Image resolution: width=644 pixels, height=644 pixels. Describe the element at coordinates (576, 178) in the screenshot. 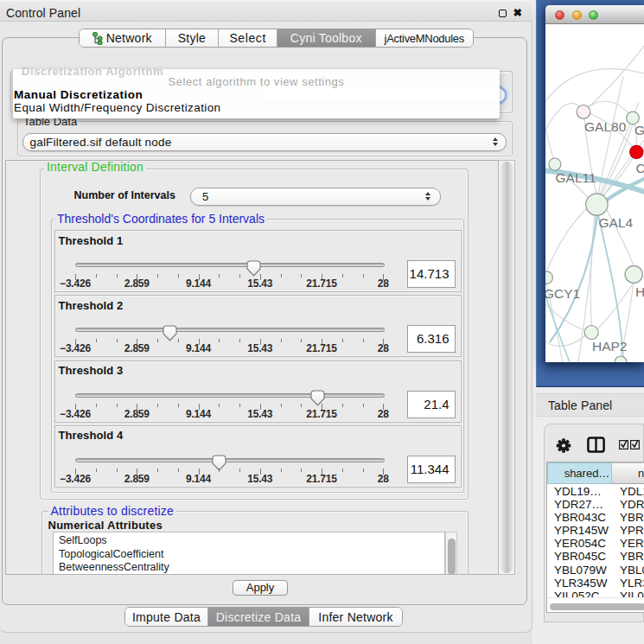

I see `svg-text: GAL11` at that location.